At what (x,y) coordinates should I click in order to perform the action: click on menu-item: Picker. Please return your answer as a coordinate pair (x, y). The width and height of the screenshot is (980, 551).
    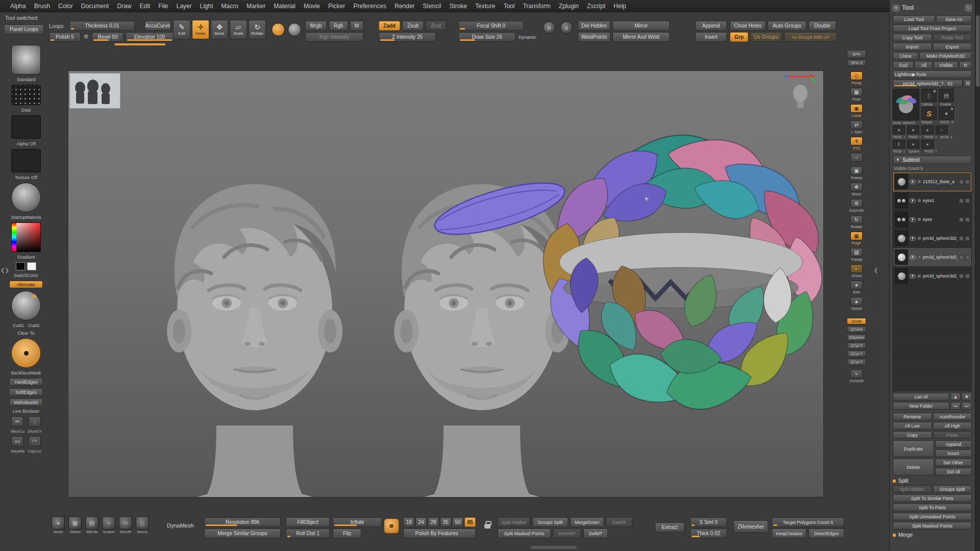
    Looking at the image, I should click on (337, 6).